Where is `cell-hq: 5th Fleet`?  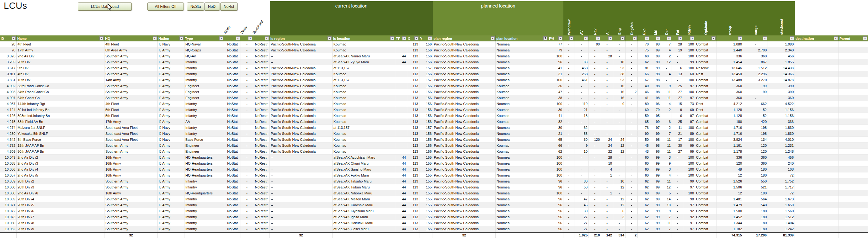 cell-hq: 5th Fleet is located at coordinates (131, 116).